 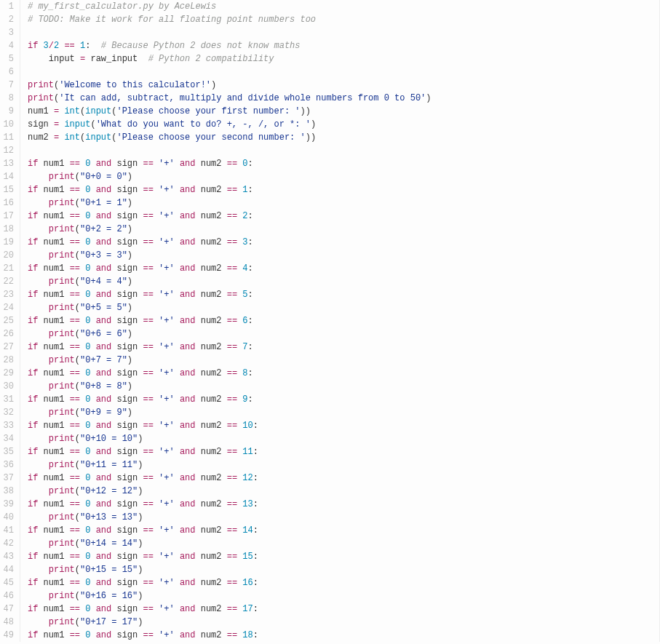 I want to click on code-line: print("0+2 = 2"), so click(x=343, y=229).